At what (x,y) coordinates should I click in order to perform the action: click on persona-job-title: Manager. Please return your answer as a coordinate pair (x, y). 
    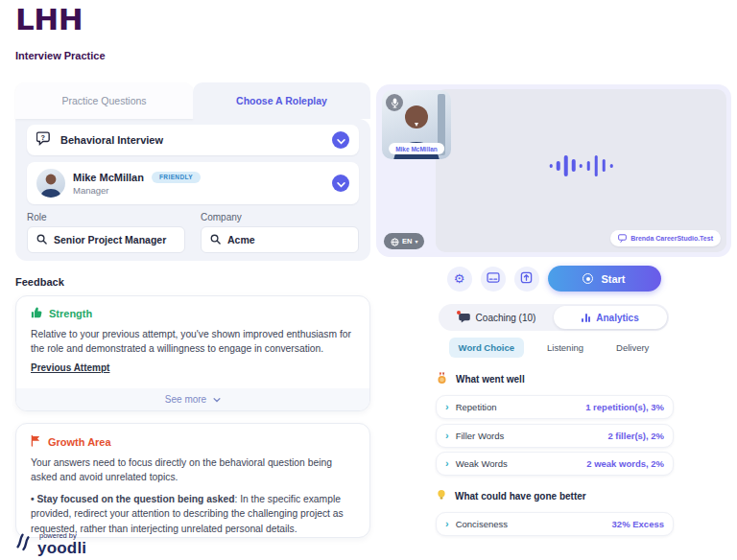
    Looking at the image, I should click on (136, 190).